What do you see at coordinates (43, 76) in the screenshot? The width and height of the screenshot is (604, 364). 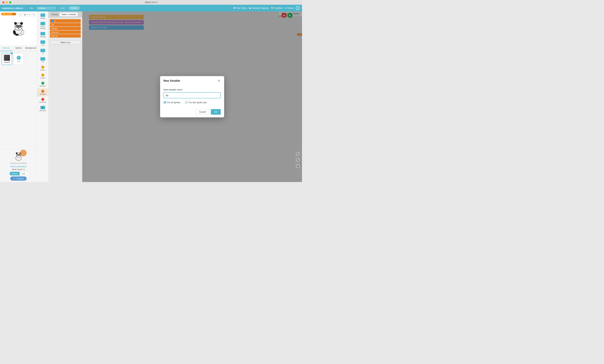 I see `sidebar-item-control: Control` at bounding box center [43, 76].